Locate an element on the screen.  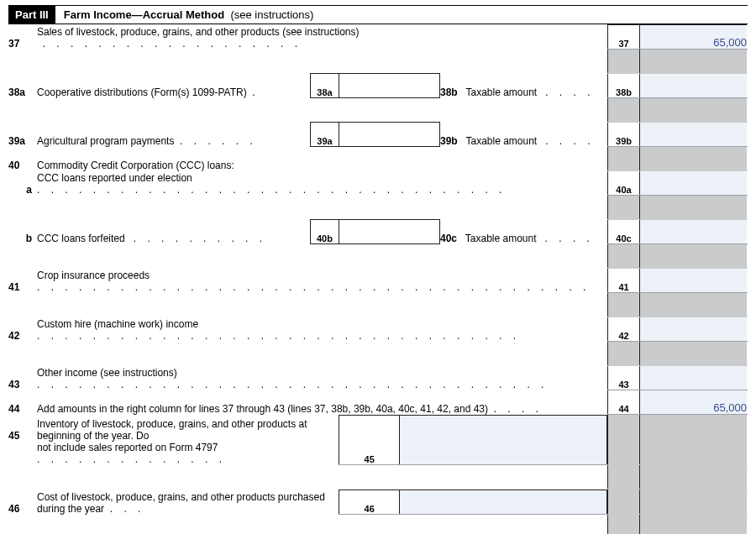
line-desc: Sales of livestock, produce, grains, and… is located at coordinates (323, 37).